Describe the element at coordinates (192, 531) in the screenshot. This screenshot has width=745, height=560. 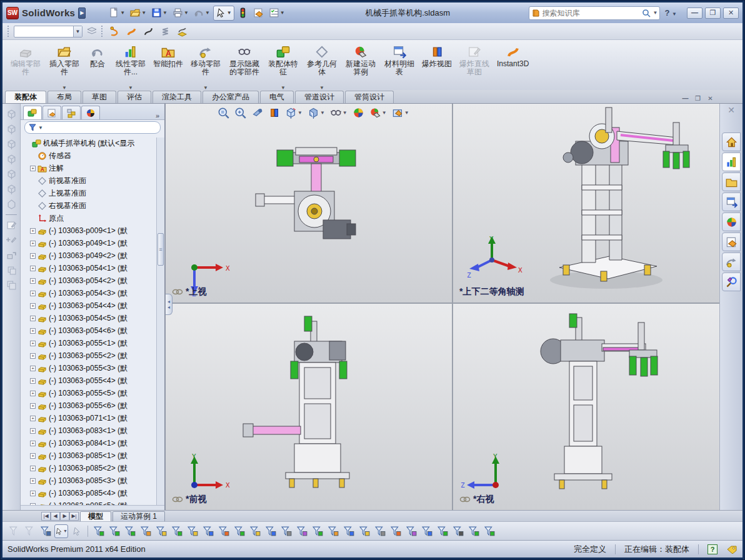
I see `filter-planes-icon` at that location.